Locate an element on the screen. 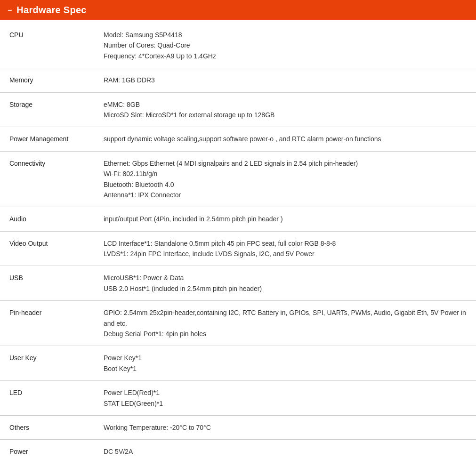 The height and width of the screenshot is (476, 476). spec-label: CPU is located at coordinates (47, 44).